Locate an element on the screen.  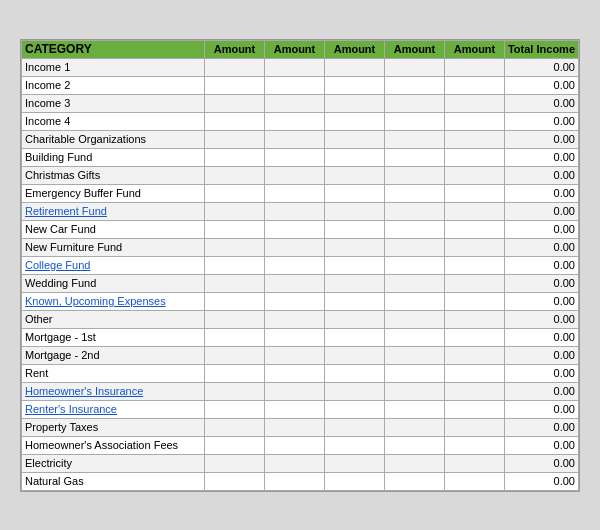
category-cell: Renter's Insurance is located at coordinates (114, 409).